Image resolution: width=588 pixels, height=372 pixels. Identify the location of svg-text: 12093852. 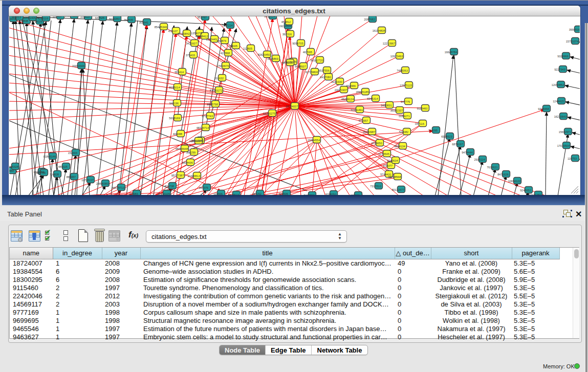
(558, 85).